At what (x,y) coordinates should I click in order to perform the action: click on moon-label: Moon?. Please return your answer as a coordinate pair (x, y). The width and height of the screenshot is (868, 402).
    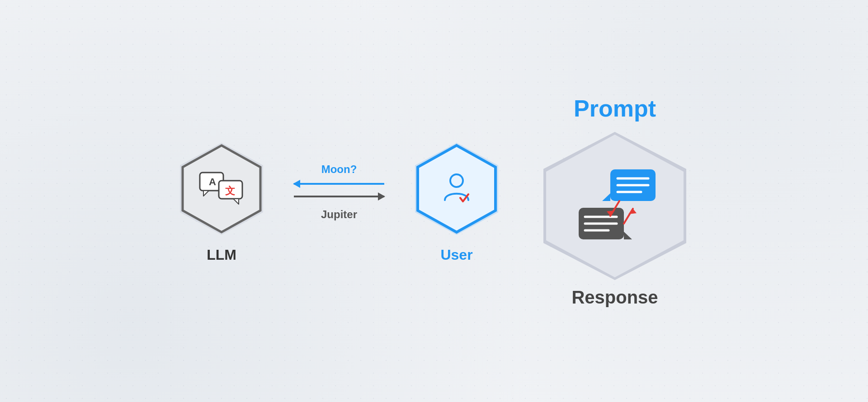
    Looking at the image, I should click on (339, 169).